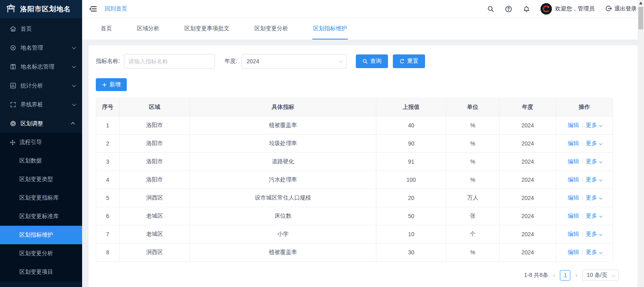  Describe the element at coordinates (330, 29) in the screenshot. I see `tab-indicator-maintain: 区划指标维护` at that location.